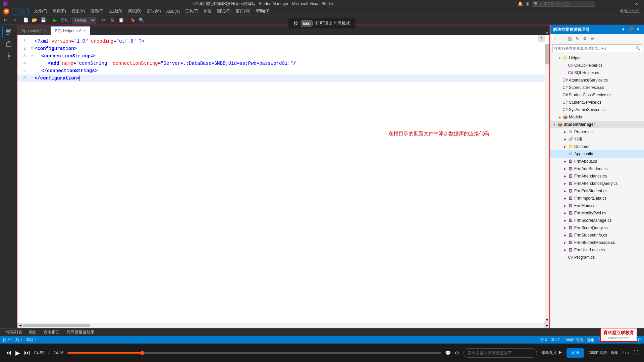 This screenshot has height=362, width=644. I want to click on panel-filter-btn: ☰, so click(592, 39).